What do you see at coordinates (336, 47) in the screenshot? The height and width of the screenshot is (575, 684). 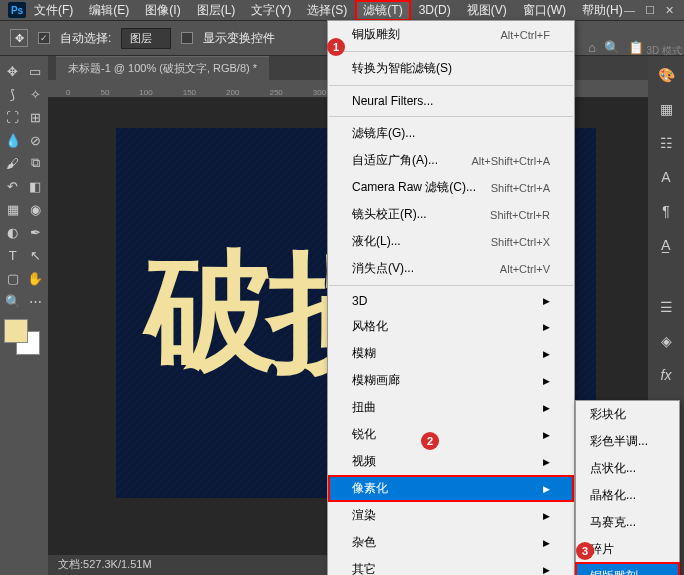 I see `annotation-badge-1: 1` at bounding box center [336, 47].